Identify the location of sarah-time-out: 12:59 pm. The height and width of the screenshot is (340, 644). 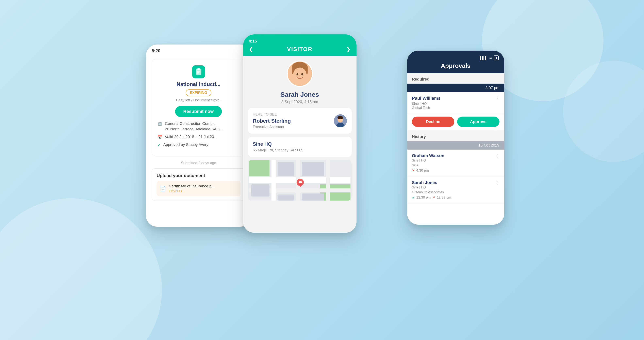
(444, 198).